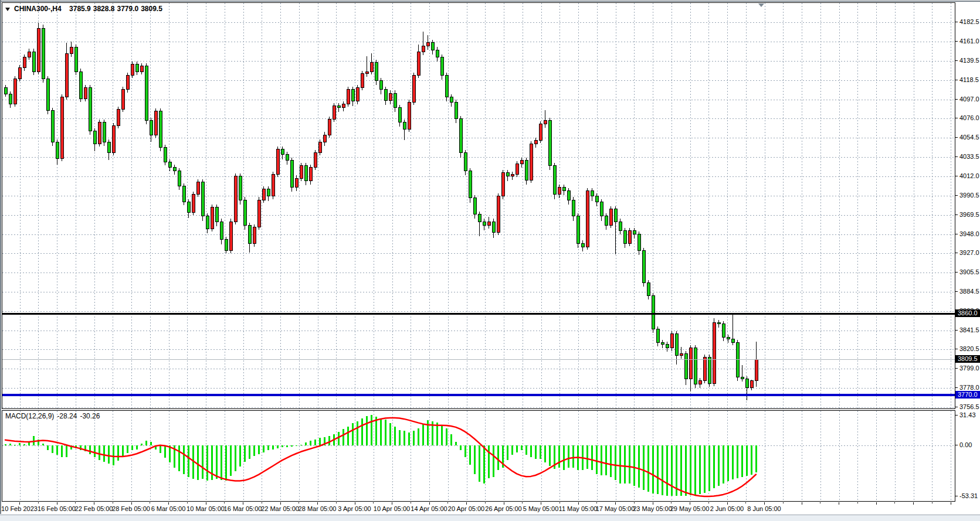  What do you see at coordinates (67, 416) in the screenshot?
I see `macd-main-value: -28.24` at bounding box center [67, 416].